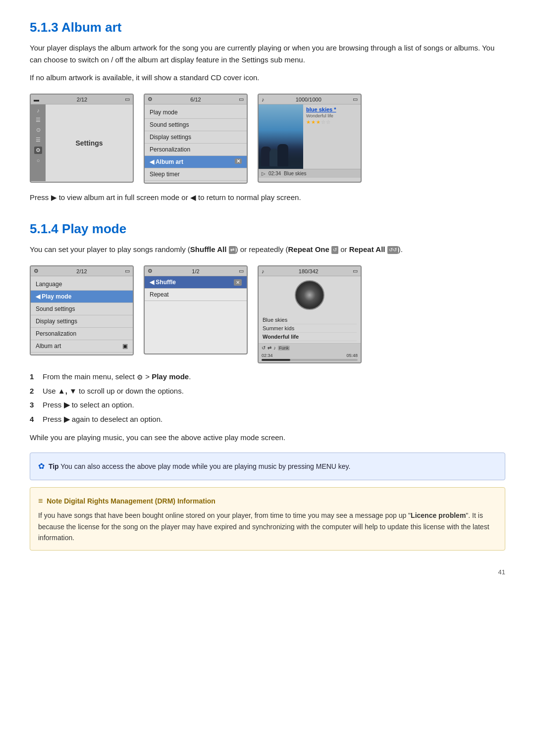  I want to click on menu-item-albumart-selected: ◀ Album art ✕, so click(196, 162).